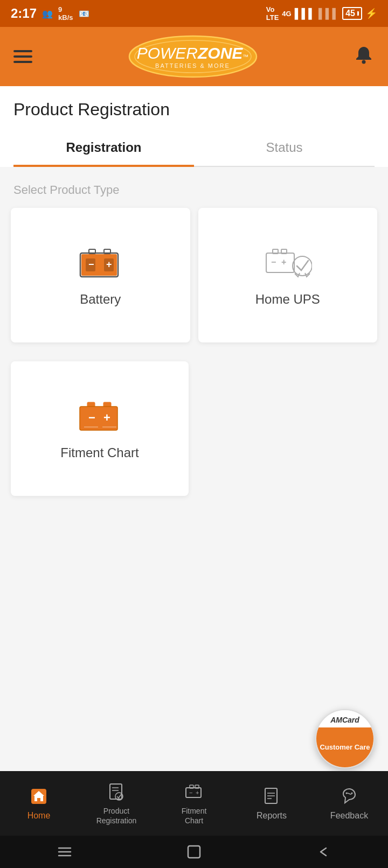 The height and width of the screenshot is (868, 388). Describe the element at coordinates (285, 149) in the screenshot. I see `tab-status: Status` at that location.